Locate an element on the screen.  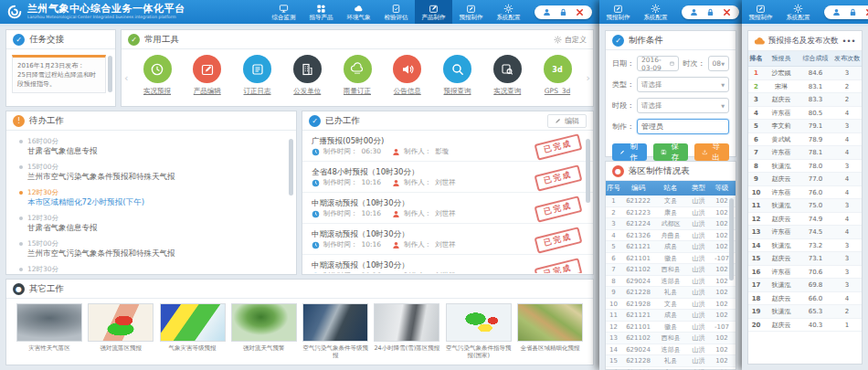
nav-guidance-products: 指导产品 is located at coordinates (322, 12).